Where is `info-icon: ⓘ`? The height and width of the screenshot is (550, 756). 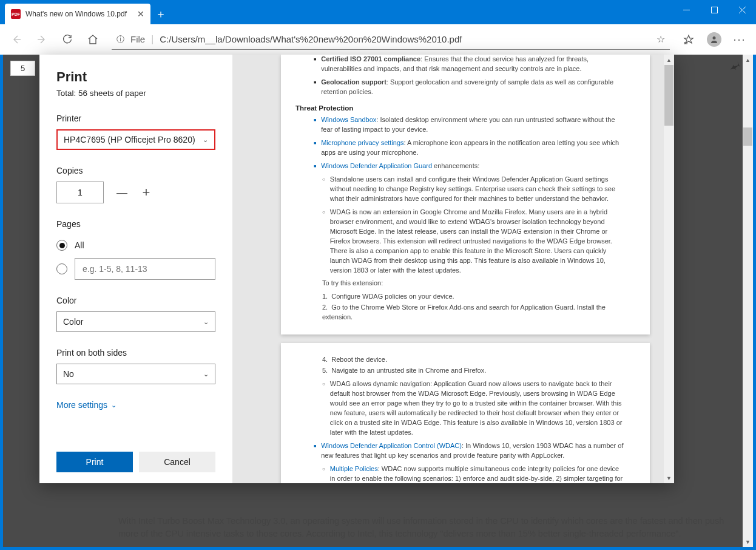 info-icon: ⓘ is located at coordinates (120, 39).